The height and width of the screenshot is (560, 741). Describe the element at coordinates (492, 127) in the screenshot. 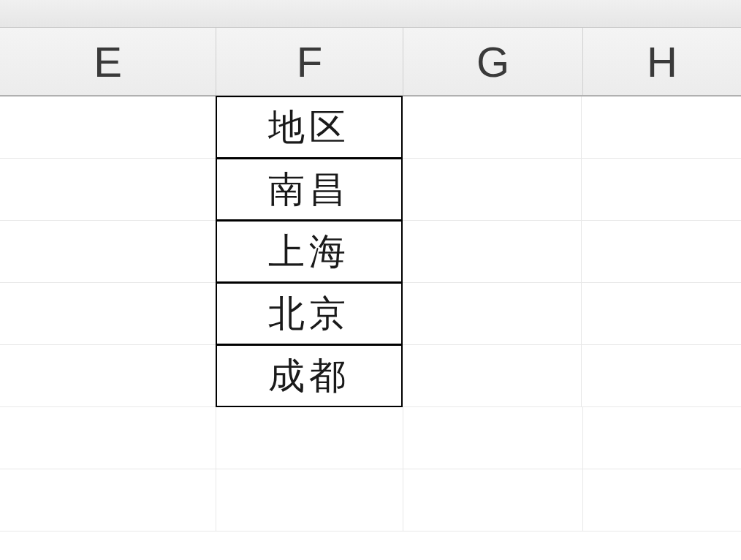

I see `cell-g1` at that location.